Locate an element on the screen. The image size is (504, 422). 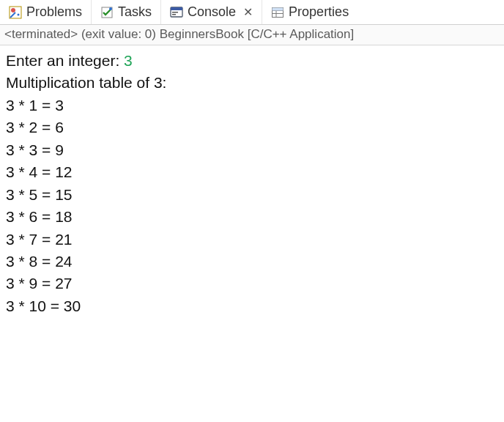
user-input: 3 is located at coordinates (128, 60).